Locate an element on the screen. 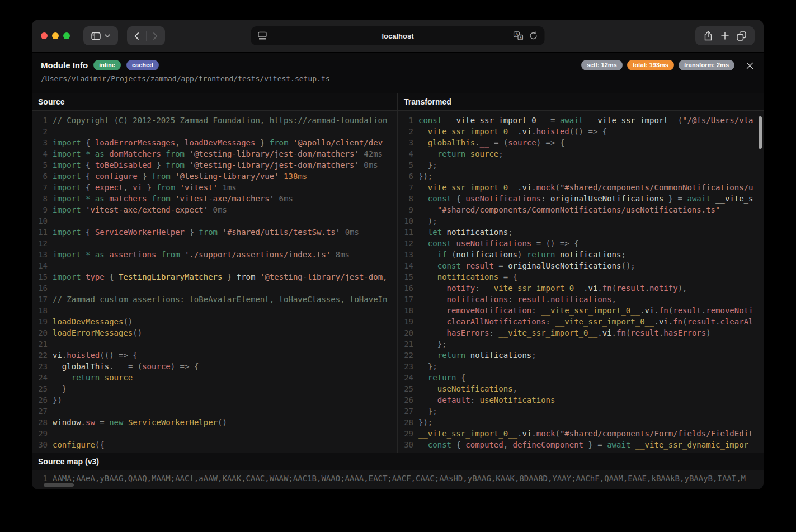 The width and height of the screenshot is (796, 532). sourcemap-code: 1AAMA;AAeA,yBAAG,QAAQ,MAAM;AACf,aAAW,KAA… is located at coordinates (398, 480).